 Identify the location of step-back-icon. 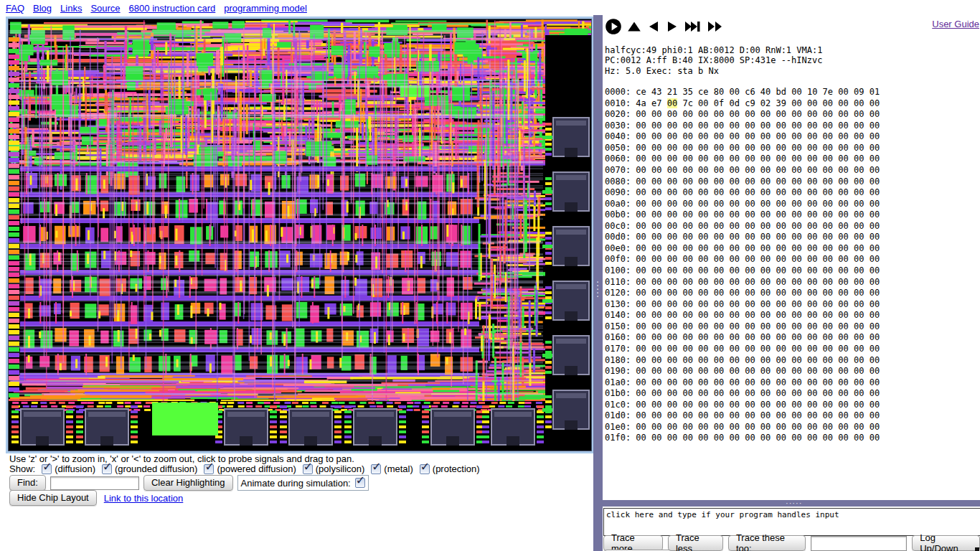
(654, 27).